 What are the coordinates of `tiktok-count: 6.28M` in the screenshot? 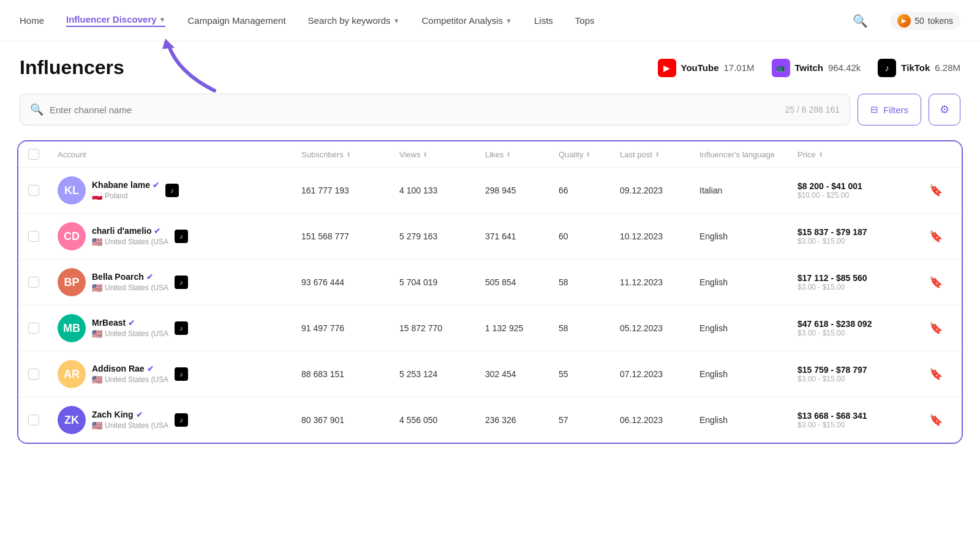 It's located at (948, 67).